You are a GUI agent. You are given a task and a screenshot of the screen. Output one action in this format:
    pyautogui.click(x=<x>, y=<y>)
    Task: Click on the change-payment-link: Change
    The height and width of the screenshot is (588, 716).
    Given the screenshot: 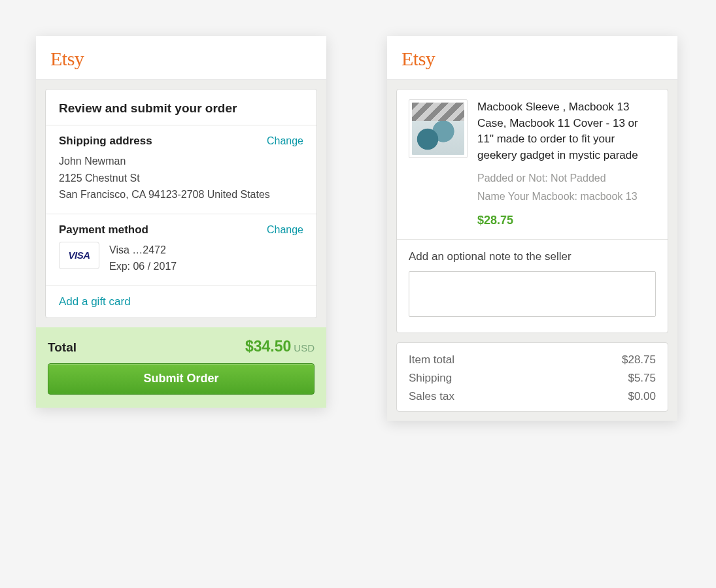 What is the action you would take?
    pyautogui.click(x=285, y=230)
    